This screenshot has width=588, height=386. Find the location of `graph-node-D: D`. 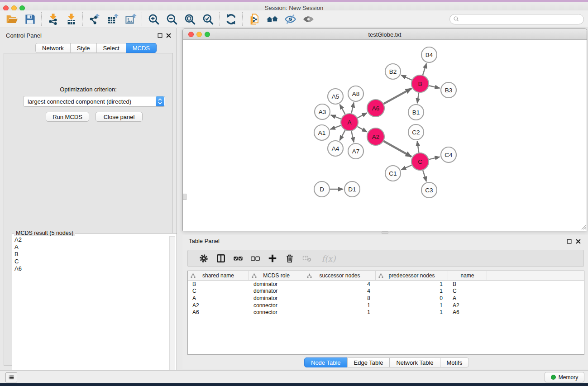

graph-node-D: D is located at coordinates (322, 189).